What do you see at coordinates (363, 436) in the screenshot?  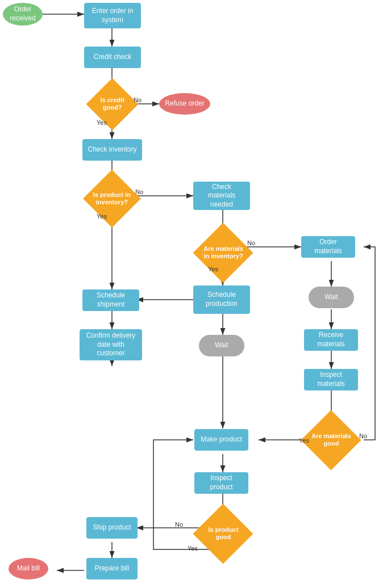 I see `materials-good-no-label: No` at bounding box center [363, 436].